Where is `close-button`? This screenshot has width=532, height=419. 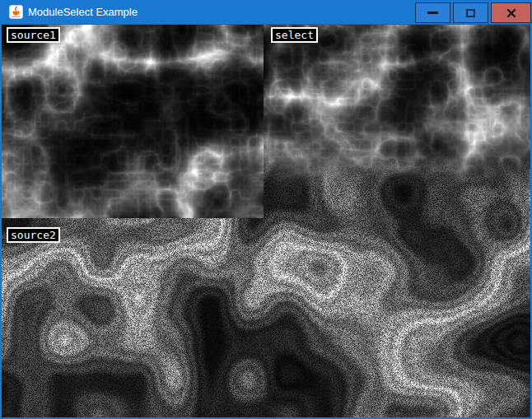 close-button is located at coordinates (511, 13).